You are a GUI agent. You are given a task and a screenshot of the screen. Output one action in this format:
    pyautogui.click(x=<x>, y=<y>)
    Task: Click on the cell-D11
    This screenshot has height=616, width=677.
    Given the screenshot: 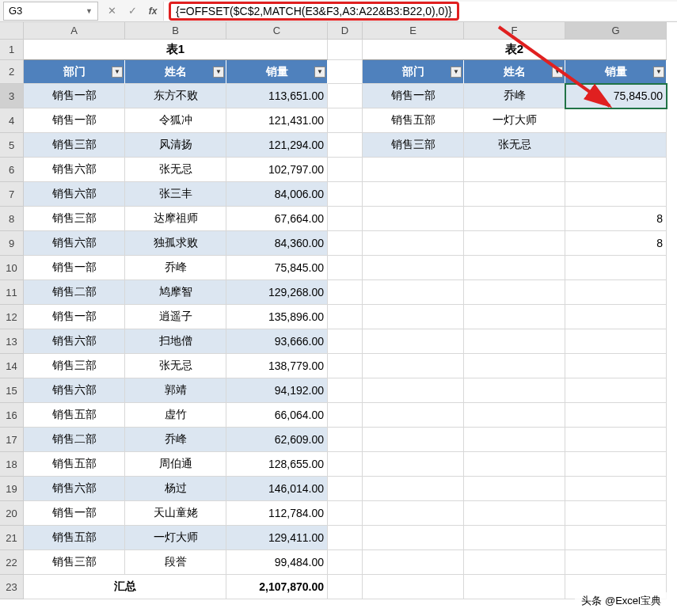 What is the action you would take?
    pyautogui.click(x=345, y=293)
    